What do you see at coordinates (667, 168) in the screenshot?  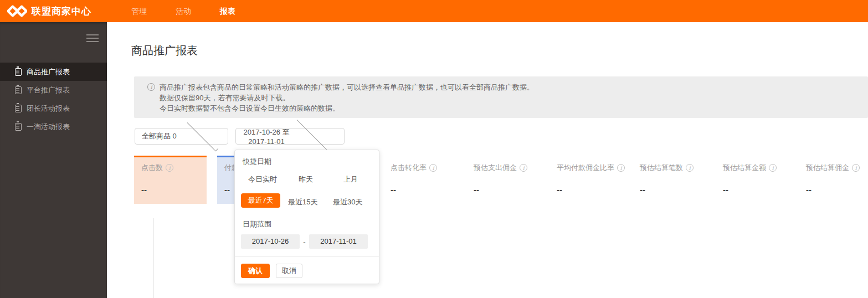 I see `metric-label: 预估结算笔数 i` at bounding box center [667, 168].